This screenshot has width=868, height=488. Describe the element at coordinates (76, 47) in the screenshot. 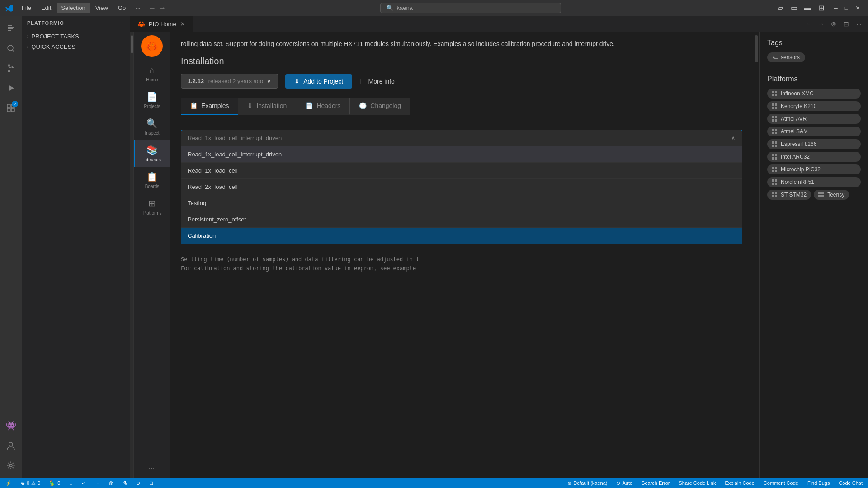

I see `sidebar-item-quick-access: › QUICK ACCESS` at that location.